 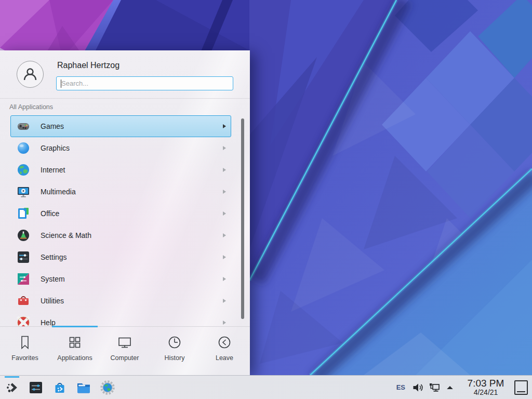 What do you see at coordinates (30, 74) in the screenshot?
I see `user-avatar` at bounding box center [30, 74].